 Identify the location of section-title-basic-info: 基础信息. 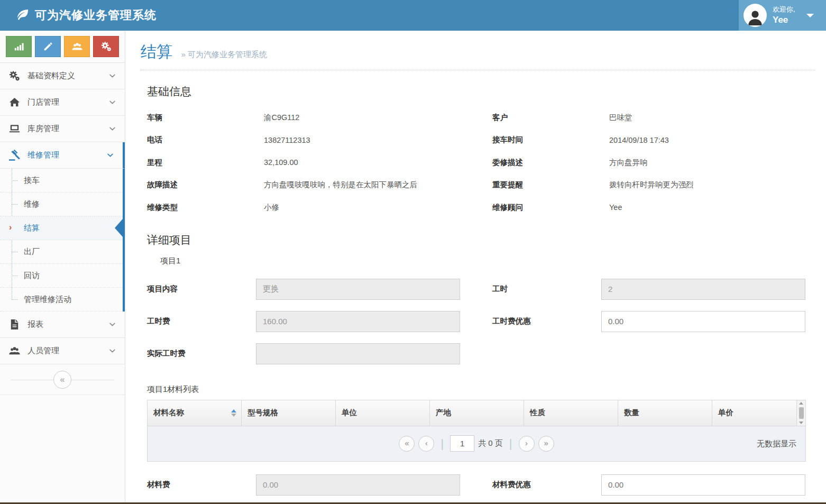
(476, 91).